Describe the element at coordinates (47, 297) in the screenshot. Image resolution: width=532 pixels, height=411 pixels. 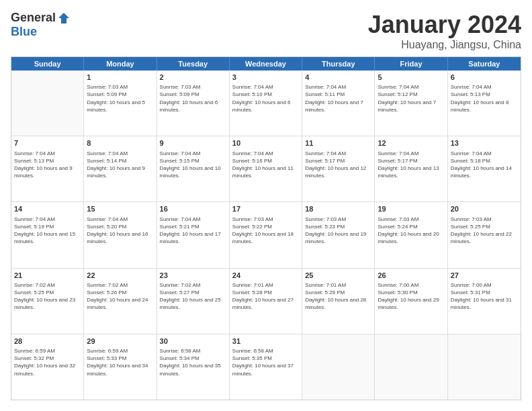
I see `cell-info: Sunrise: 7:02 AM Sunset: 5:25 PM Dayligh…` at that location.